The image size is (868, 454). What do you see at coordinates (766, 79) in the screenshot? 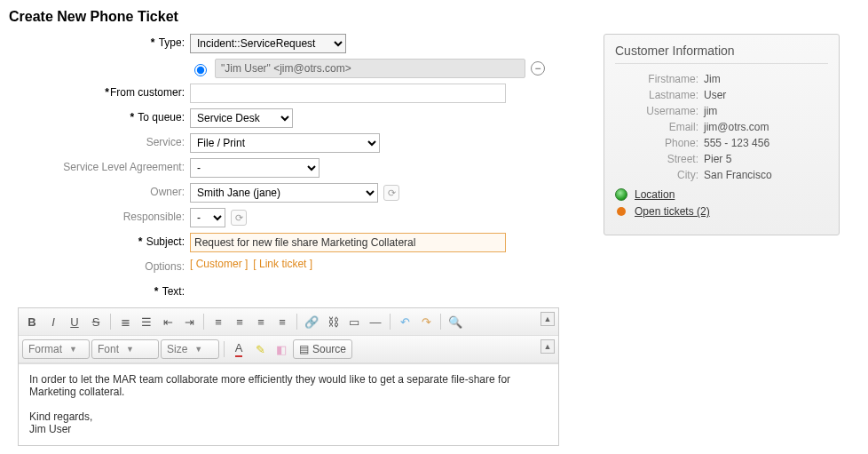
I see `info-firstname-v: Jim` at bounding box center [766, 79].